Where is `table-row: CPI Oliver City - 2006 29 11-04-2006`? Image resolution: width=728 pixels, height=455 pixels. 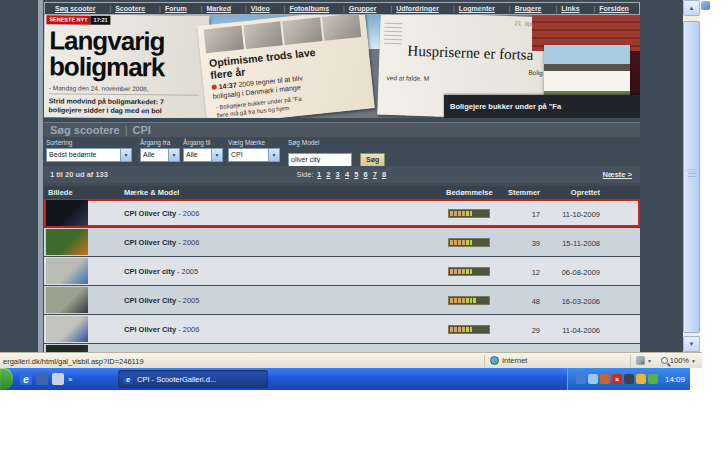
table-row: CPI Oliver City - 2006 29 11-04-2006 is located at coordinates (342, 329).